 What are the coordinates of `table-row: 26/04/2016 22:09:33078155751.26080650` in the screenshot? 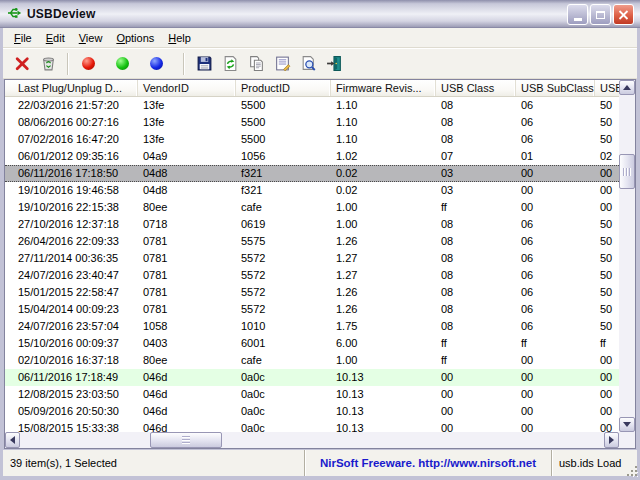 It's located at (312, 242).